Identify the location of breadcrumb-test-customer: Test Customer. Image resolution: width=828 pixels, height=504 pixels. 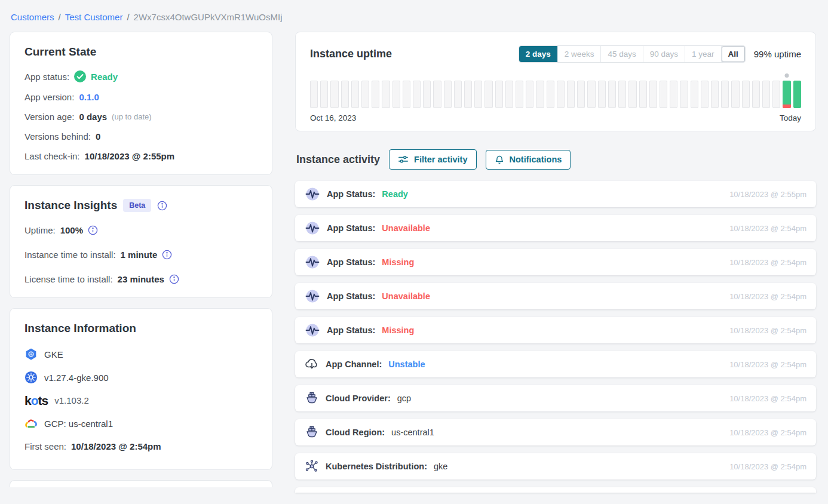
(94, 17).